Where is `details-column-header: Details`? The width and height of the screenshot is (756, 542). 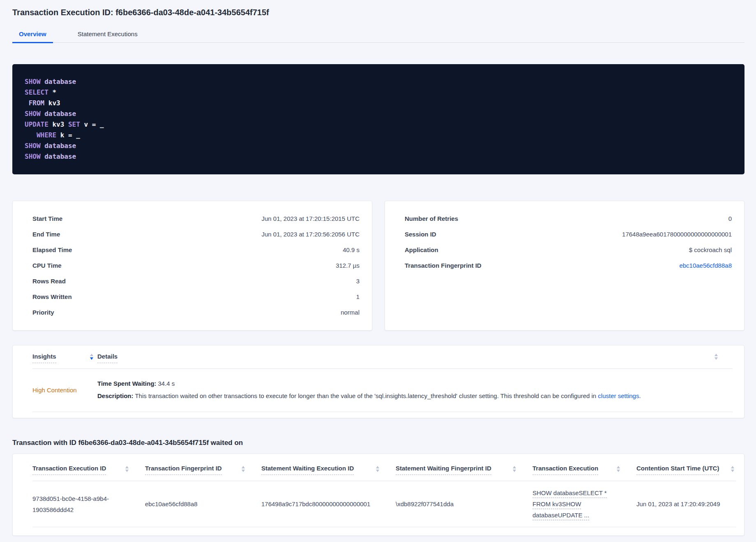 details-column-header: Details is located at coordinates (108, 357).